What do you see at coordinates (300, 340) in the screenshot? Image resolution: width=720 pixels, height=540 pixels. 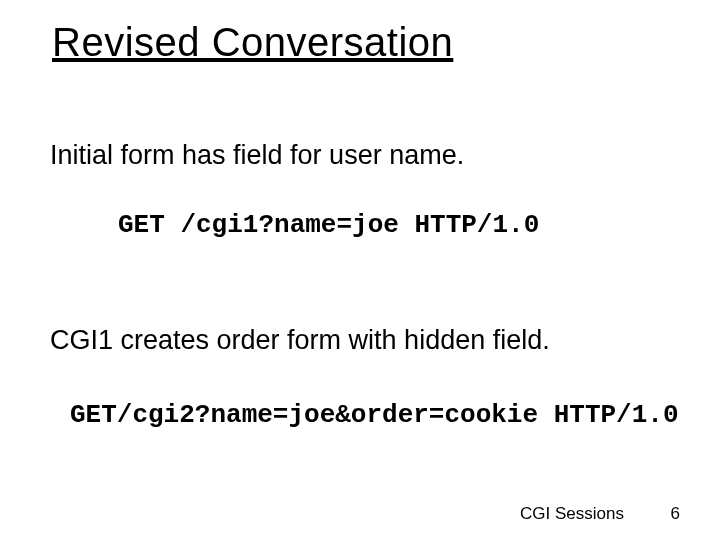 I see `body-text-2: CGI1 creates order form with hidden fiel…` at bounding box center [300, 340].